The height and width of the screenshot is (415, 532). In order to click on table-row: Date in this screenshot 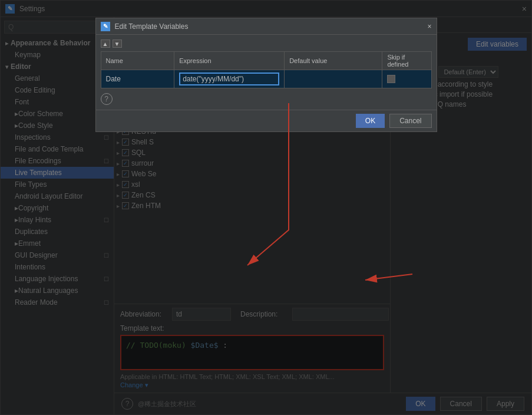, I will do `click(266, 79)`.